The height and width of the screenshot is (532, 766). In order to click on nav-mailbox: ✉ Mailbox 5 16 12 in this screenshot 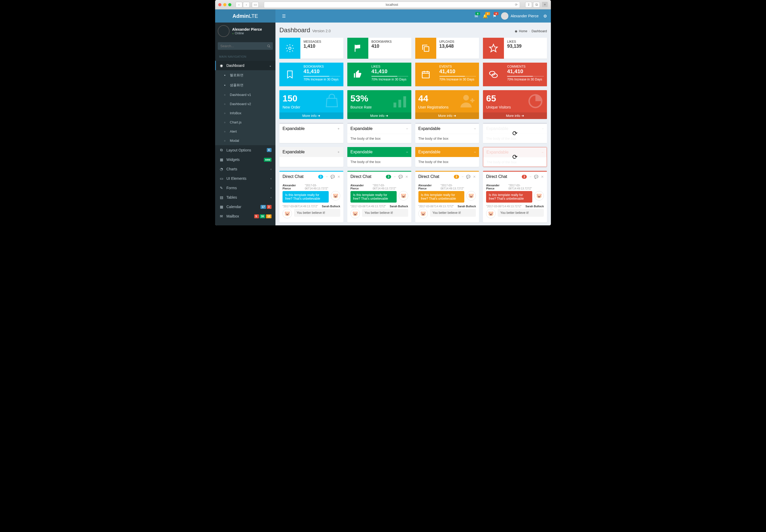, I will do `click(246, 216)`.